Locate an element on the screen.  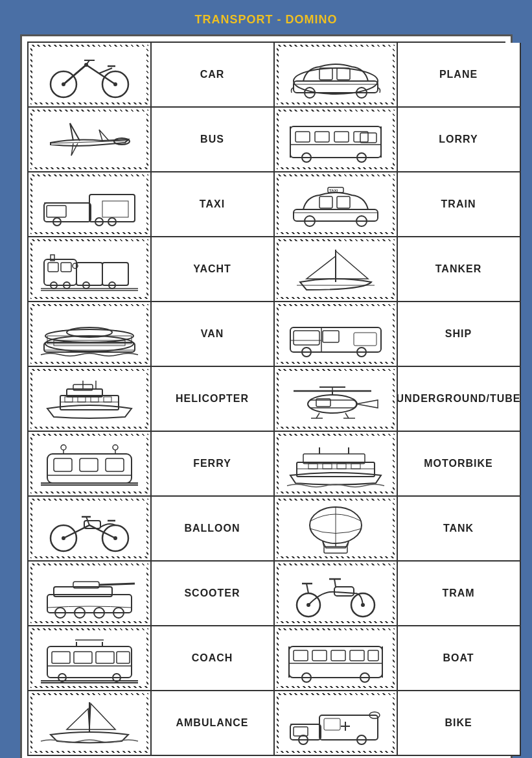
cell-row7-text2: TANK is located at coordinates (459, 529).